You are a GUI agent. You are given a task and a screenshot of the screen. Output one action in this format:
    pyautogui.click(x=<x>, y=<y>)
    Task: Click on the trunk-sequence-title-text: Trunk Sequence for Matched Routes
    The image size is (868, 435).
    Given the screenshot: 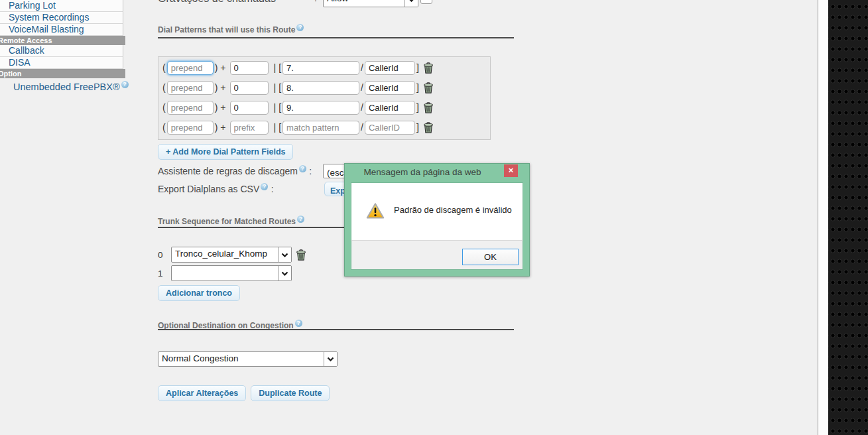 What is the action you would take?
    pyautogui.click(x=227, y=221)
    